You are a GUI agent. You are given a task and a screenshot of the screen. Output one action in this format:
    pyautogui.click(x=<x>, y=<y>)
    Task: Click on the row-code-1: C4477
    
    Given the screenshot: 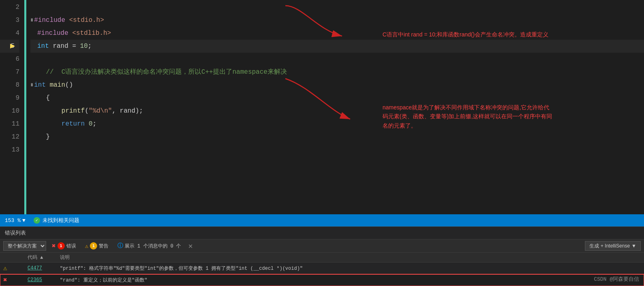 What is the action you would take?
    pyautogui.click(x=40, y=268)
    